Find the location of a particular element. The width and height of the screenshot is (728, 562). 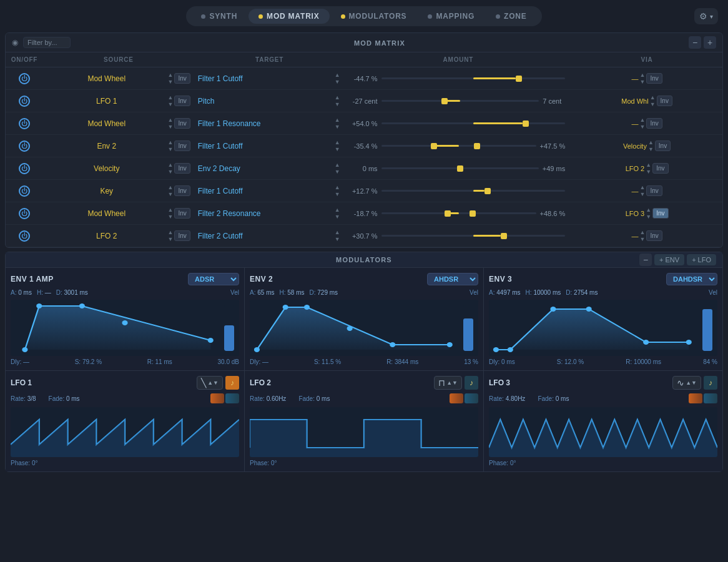

modulators-minus-btn: − is located at coordinates (646, 260).